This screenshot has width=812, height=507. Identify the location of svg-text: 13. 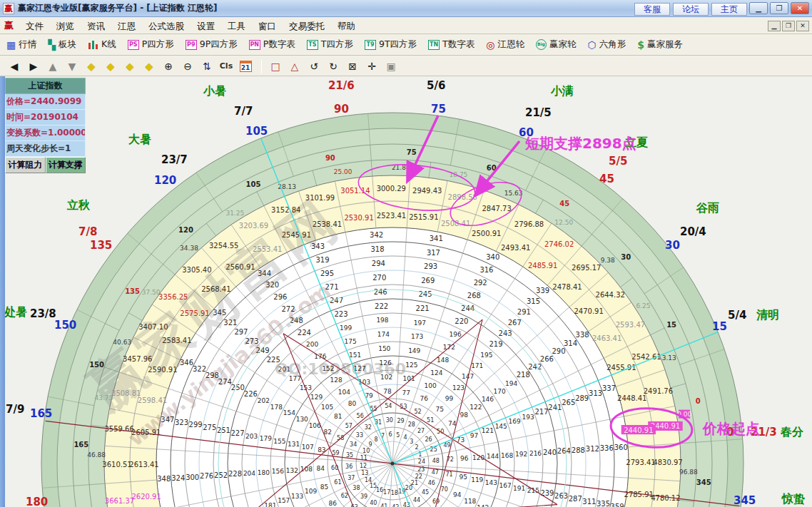
(365, 473).